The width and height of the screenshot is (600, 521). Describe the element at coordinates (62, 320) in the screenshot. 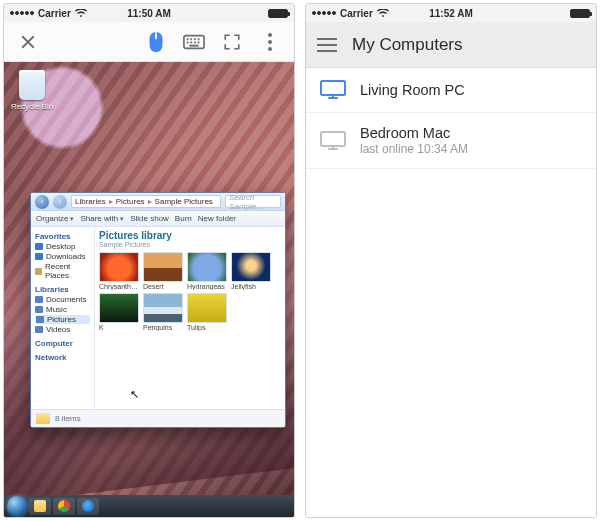

I see `nav-item-pictures: Pictures` at that location.